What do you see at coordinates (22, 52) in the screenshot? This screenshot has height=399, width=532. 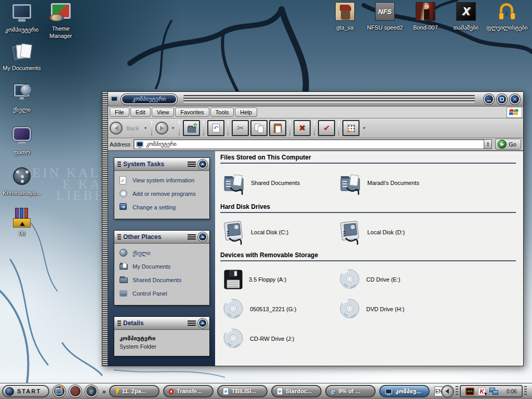 I see `my-documents-icon` at bounding box center [22, 52].